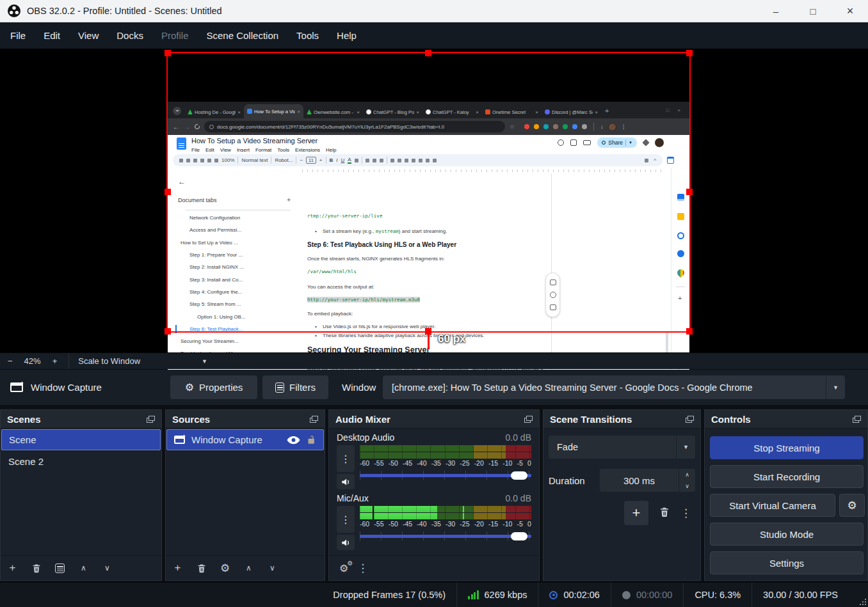  I want to click on docs-menu-item: Help, so click(331, 150).